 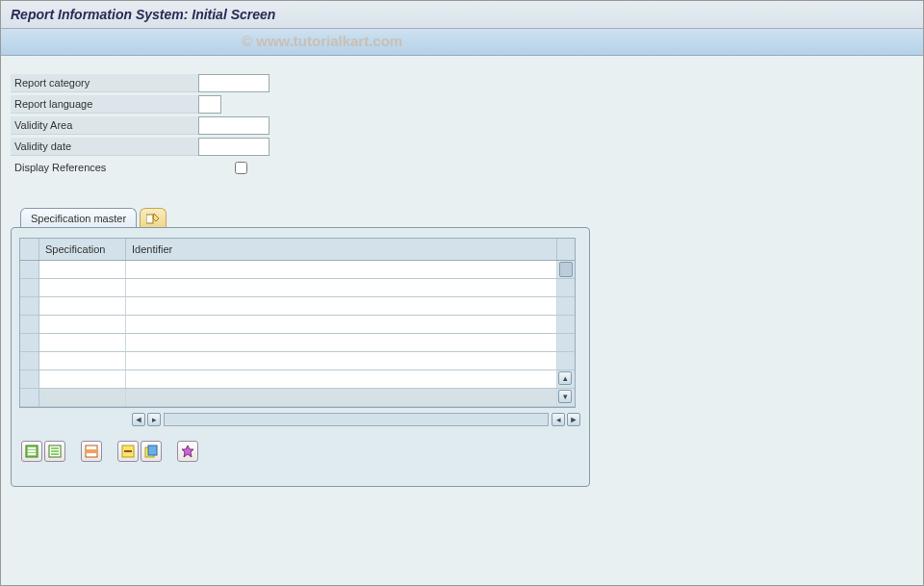 What do you see at coordinates (104, 83) in the screenshot?
I see `label-report-category: Report category` at bounding box center [104, 83].